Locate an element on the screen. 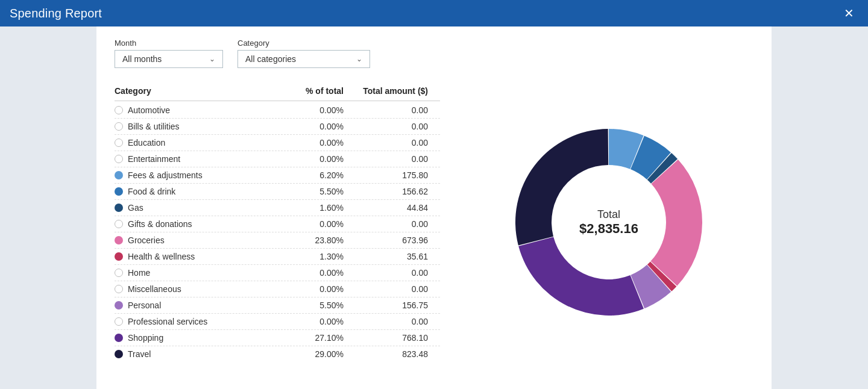 This screenshot has height=389, width=868. left-sidebar is located at coordinates (48, 208).